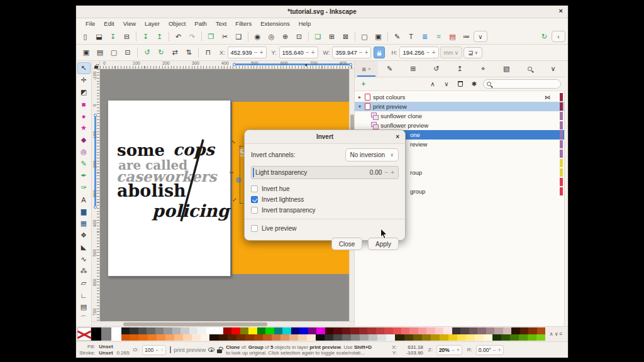 The image size is (644, 362). What do you see at coordinates (179, 36) in the screenshot?
I see `undo-icon: ↶` at bounding box center [179, 36].